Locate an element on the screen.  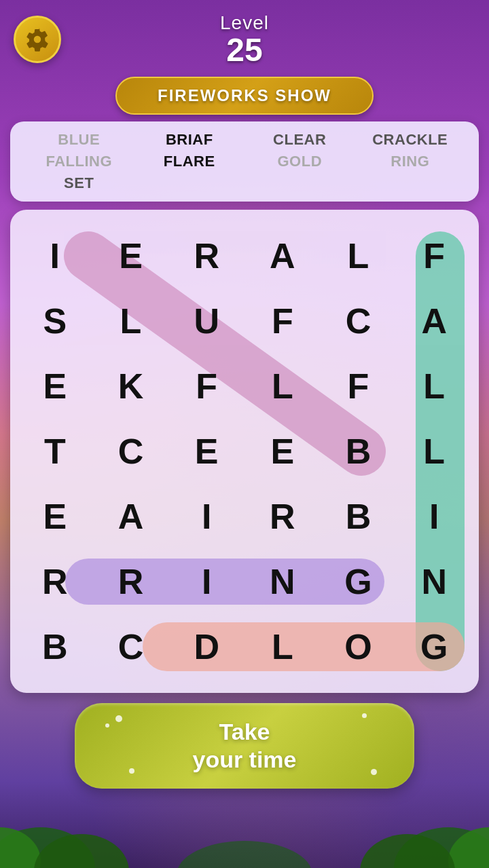
hint-button: Take your time is located at coordinates (244, 746).